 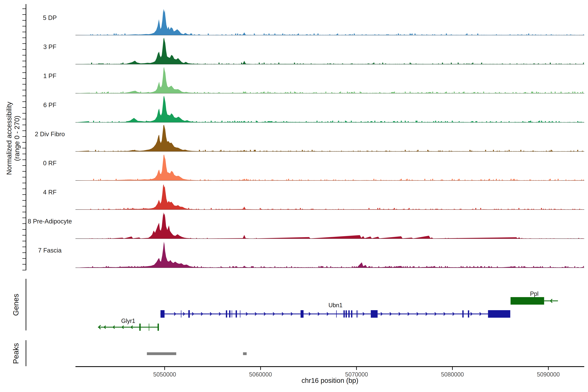 I want to click on track-label-6-pf: 6 PF, so click(x=50, y=105).